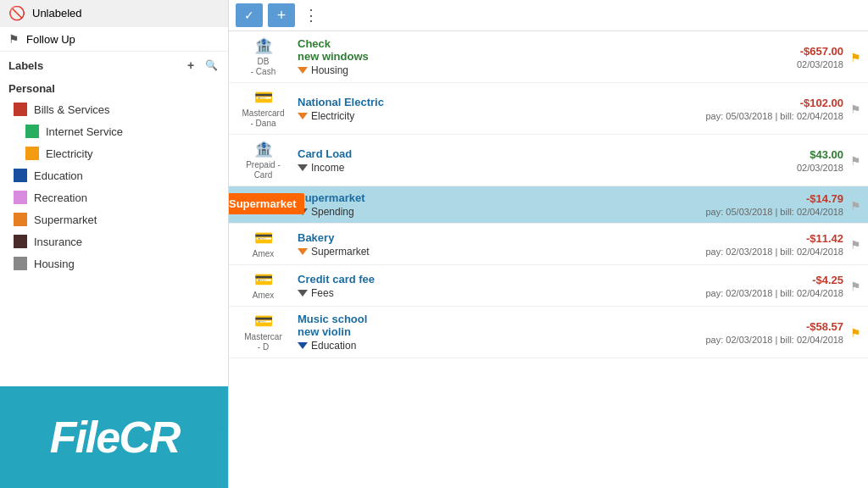  Describe the element at coordinates (548, 15) in the screenshot. I see `toolbar: ✓ + ⋮` at that location.